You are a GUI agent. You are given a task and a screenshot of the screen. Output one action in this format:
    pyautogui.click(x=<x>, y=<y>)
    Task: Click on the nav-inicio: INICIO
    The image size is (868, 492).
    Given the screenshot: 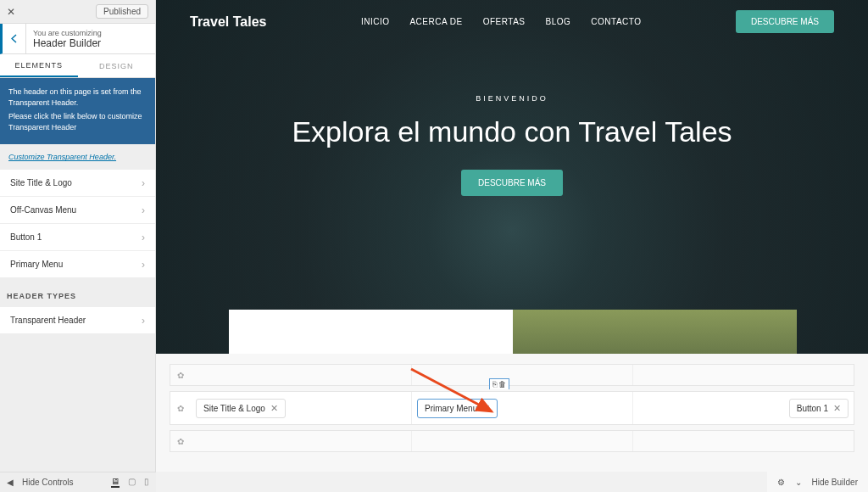 What is the action you would take?
    pyautogui.click(x=376, y=22)
    